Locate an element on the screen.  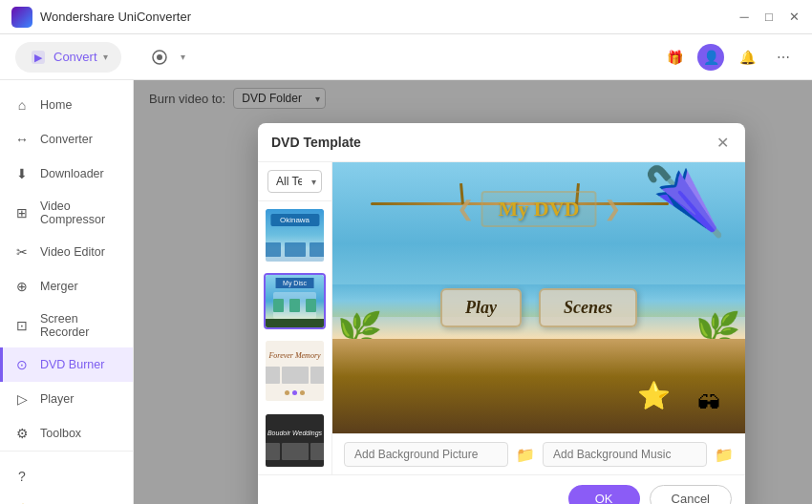
home-icon: ⌂ is located at coordinates (22, 105).